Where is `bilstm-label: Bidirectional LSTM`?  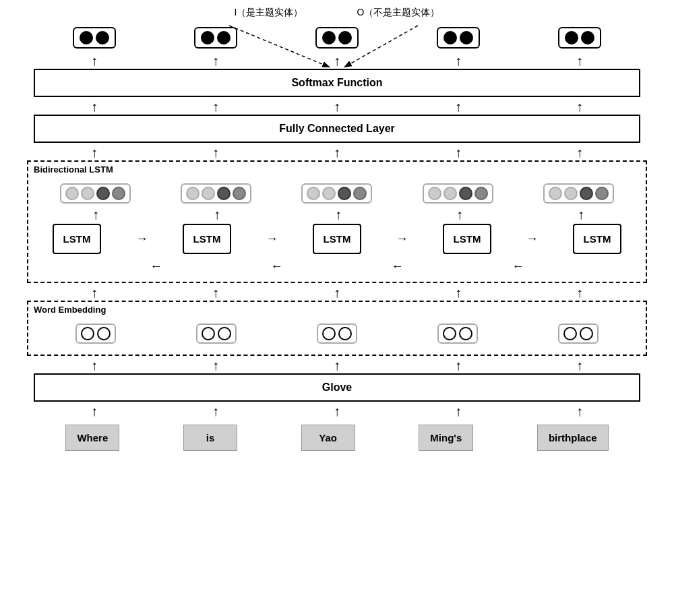 bilstm-label: Bidirectional LSTM is located at coordinates (73, 170).